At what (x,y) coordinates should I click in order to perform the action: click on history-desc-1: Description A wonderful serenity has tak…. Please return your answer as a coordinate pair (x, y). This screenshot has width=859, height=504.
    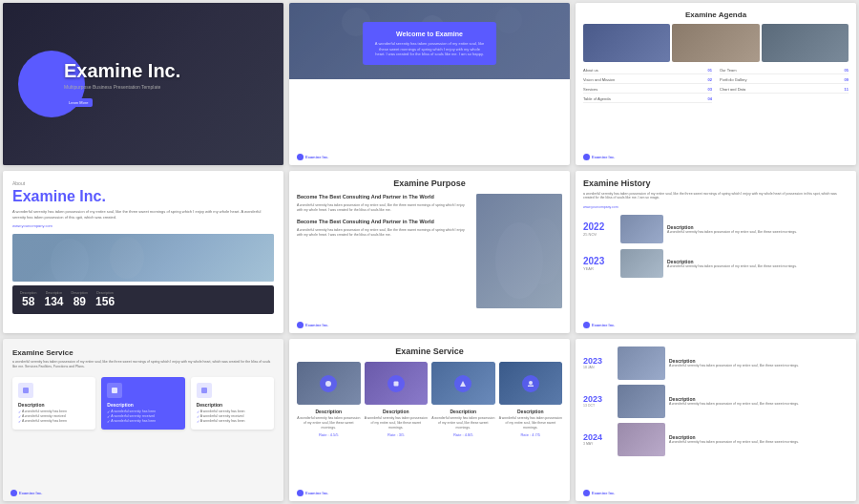
    Looking at the image, I should click on (758, 229).